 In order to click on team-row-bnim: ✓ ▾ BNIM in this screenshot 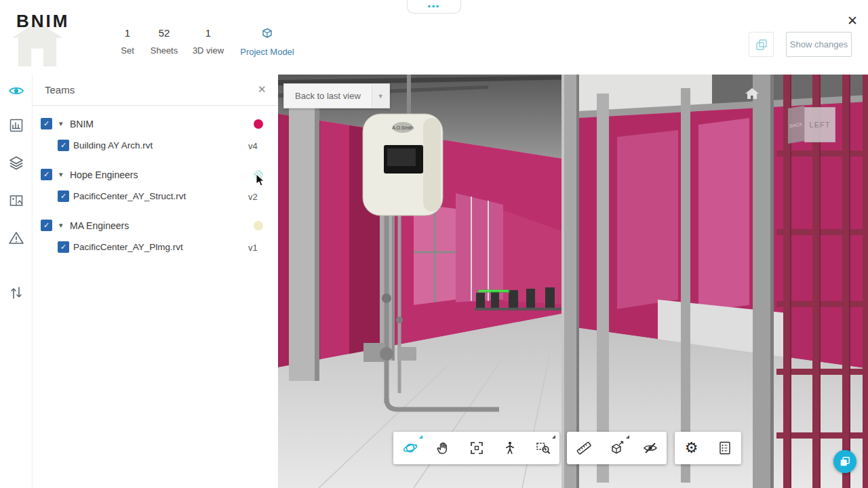, I will do `click(155, 124)`.